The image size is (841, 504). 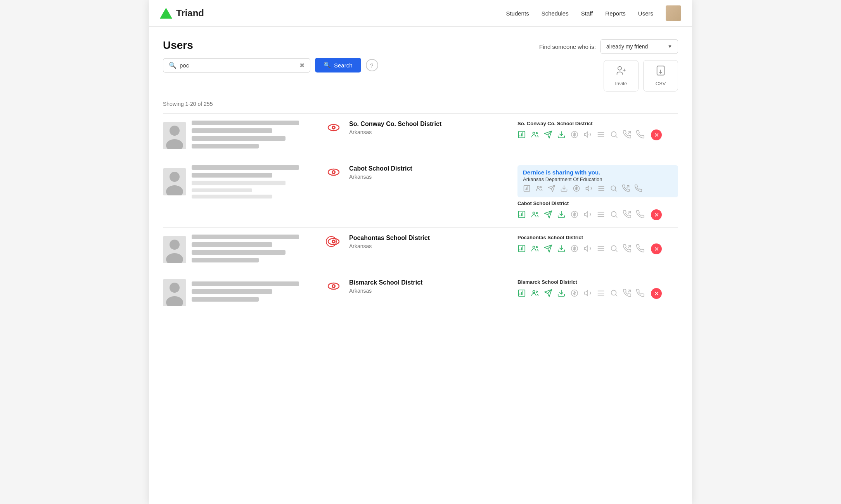 I want to click on clear-search-button: ✖, so click(x=302, y=65).